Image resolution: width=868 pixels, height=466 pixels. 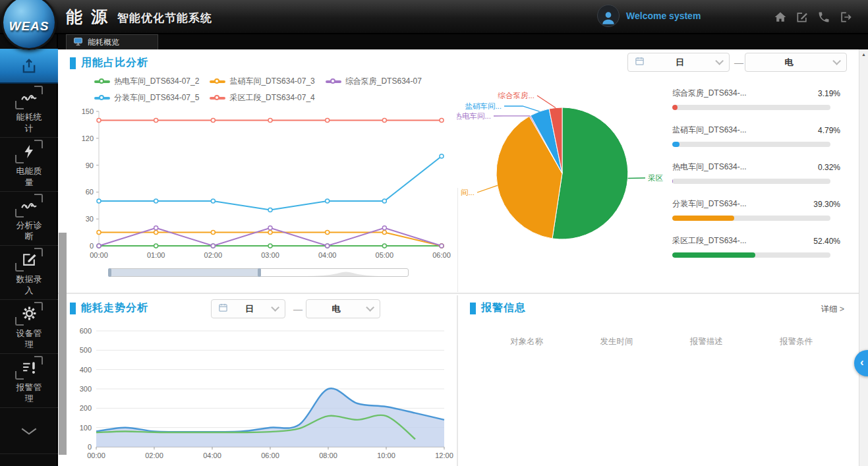 What do you see at coordinates (260, 273) in the screenshot?
I see `data-zoom-right-handle` at bounding box center [260, 273].